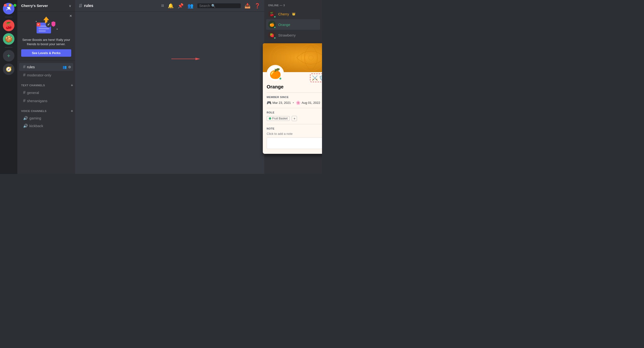 The height and width of the screenshot is (348, 644). What do you see at coordinates (70, 6) in the screenshot?
I see `server-chevron-icon: ∨` at bounding box center [70, 6].